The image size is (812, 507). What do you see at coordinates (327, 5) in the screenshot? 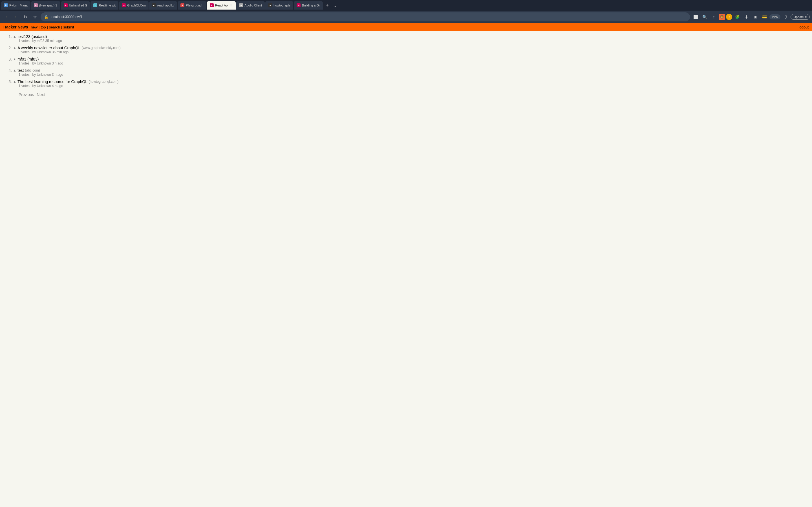
I see `add-tab-button: +` at bounding box center [327, 5].